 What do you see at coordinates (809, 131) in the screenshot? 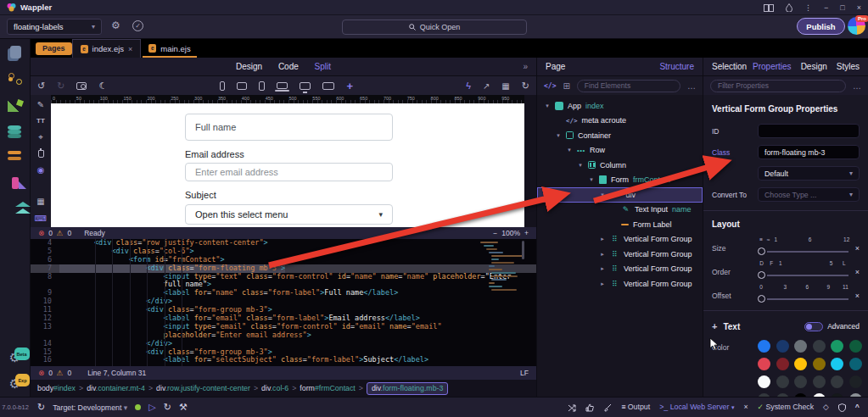
I see `id-input` at bounding box center [809, 131].